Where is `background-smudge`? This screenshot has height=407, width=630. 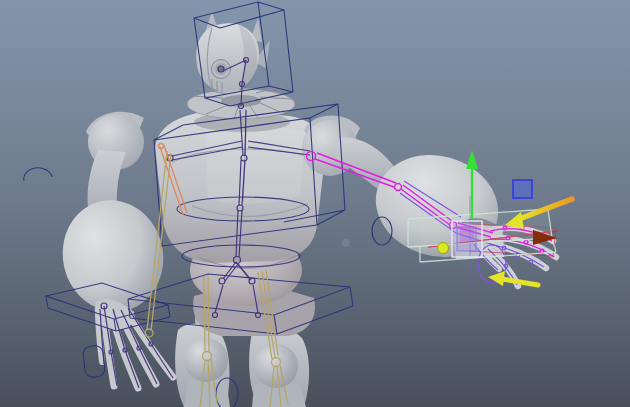 background-smudge is located at coordinates (346, 243).